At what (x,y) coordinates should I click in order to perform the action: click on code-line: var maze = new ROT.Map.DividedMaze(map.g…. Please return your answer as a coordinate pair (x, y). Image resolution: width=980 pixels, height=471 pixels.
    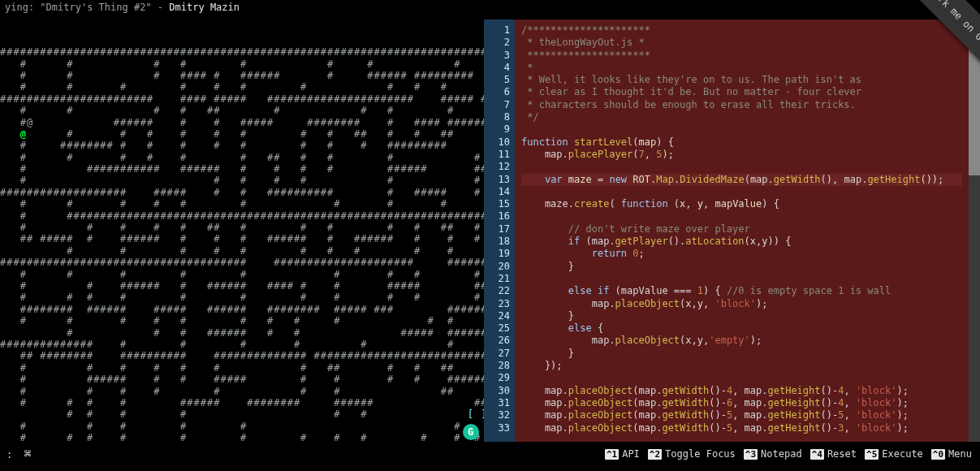
    Looking at the image, I should click on (742, 180).